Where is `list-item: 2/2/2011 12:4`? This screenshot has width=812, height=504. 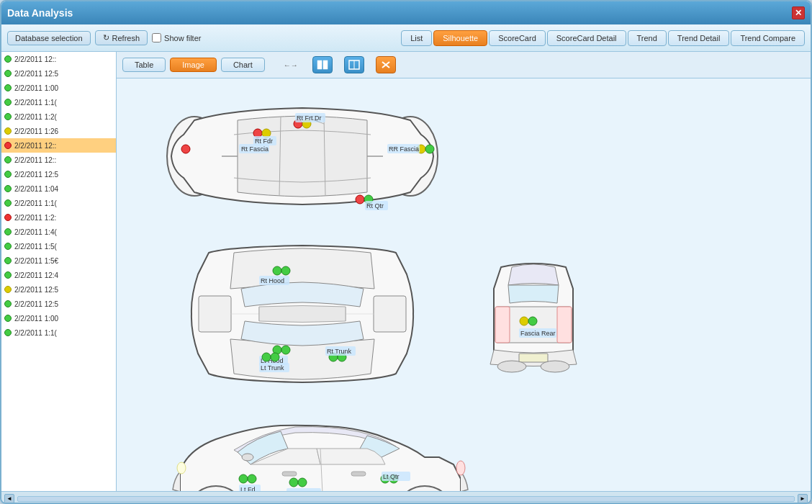 list-item: 2/2/2011 12:4 is located at coordinates (59, 275).